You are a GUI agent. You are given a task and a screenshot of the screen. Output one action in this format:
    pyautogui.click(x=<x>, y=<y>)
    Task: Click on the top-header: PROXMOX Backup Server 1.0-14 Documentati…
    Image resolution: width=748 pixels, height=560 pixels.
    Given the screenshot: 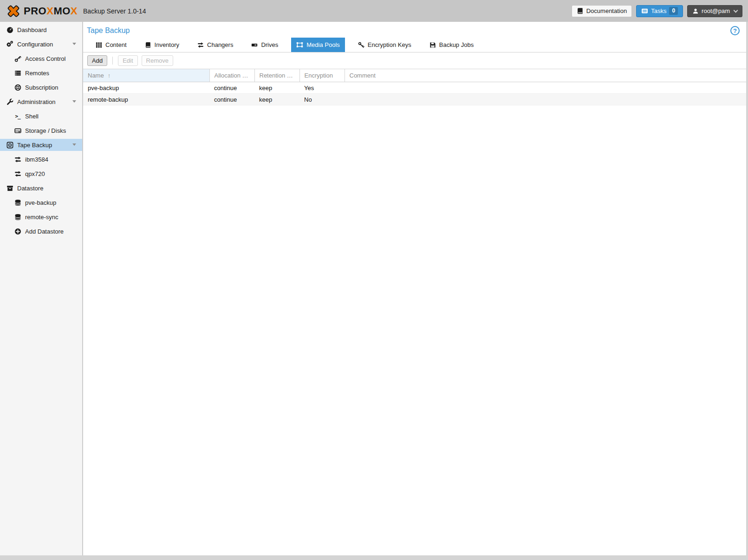 What is the action you would take?
    pyautogui.click(x=374, y=11)
    